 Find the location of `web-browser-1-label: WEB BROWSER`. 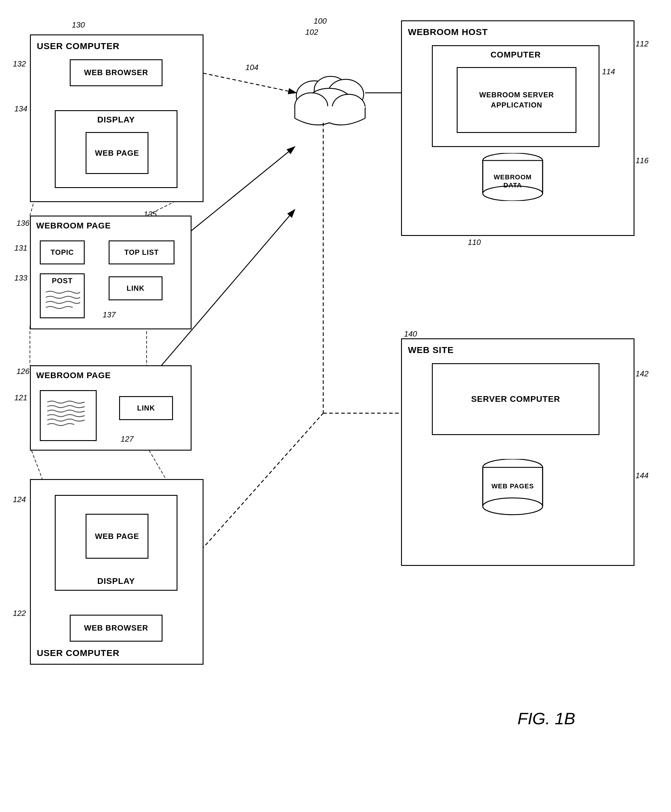

web-browser-1-label: WEB BROWSER is located at coordinates (116, 73).